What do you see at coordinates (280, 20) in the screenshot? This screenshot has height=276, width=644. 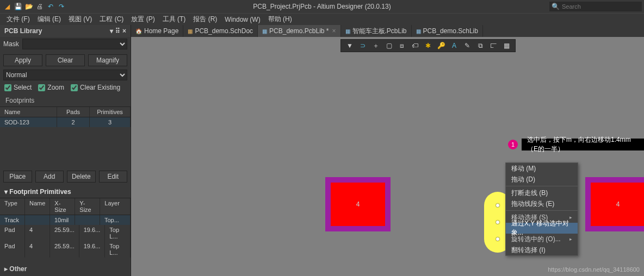 I see `menu-help: 帮助 (H)` at bounding box center [280, 20].